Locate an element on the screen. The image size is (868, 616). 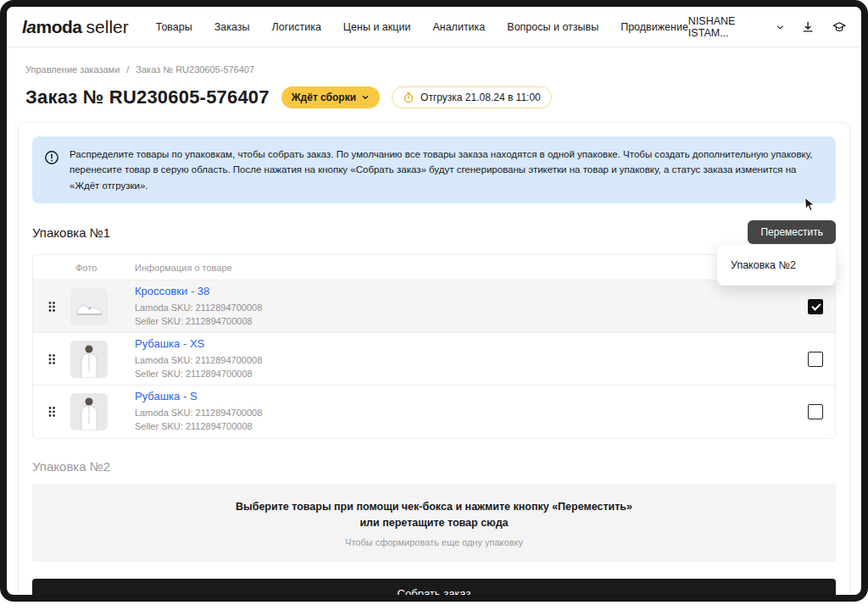
main-nav: Товары Заказы Логистика Цены и акции Ана… is located at coordinates (422, 27).